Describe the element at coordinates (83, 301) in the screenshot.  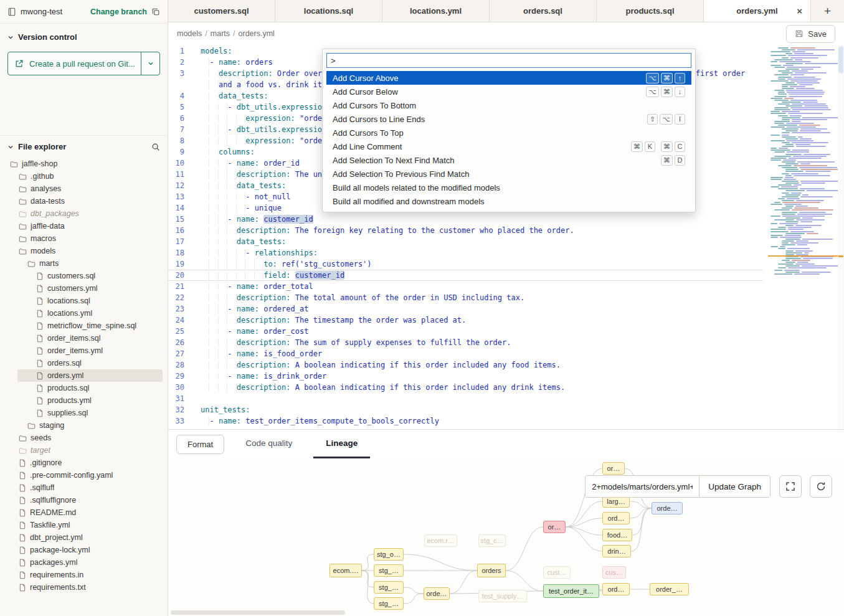
I see `tree-item-locations.sql: locations.sql` at that location.